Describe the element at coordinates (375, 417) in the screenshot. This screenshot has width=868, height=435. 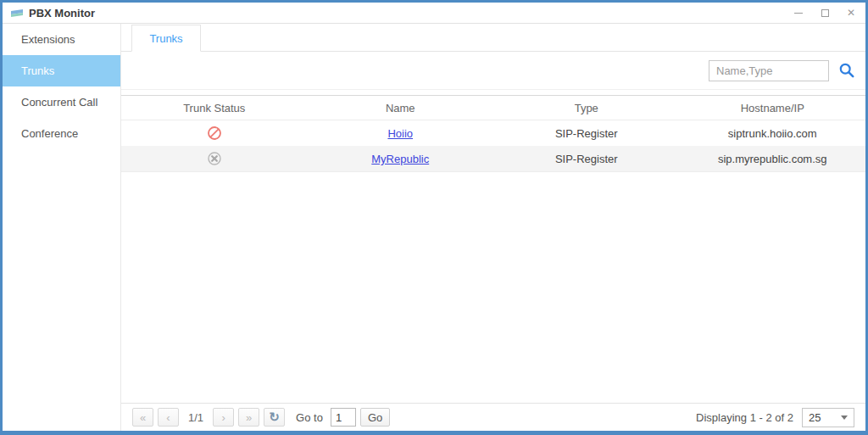
I see `go-button: Go` at that location.